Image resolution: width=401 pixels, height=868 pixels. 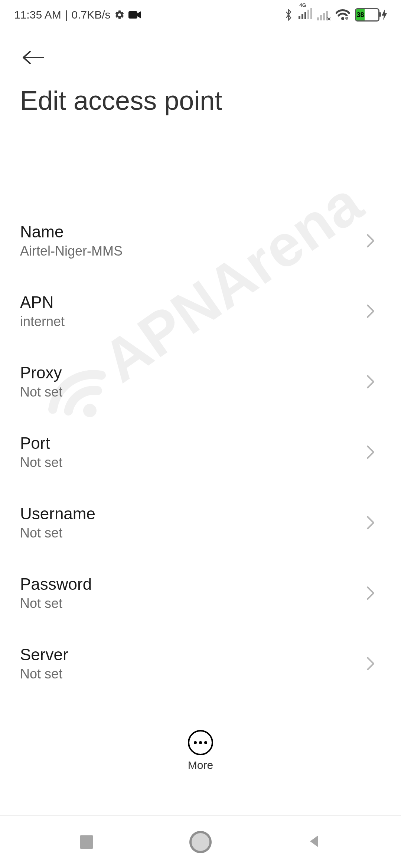 What do you see at coordinates (200, 765) in the screenshot?
I see `more-label: More` at bounding box center [200, 765].